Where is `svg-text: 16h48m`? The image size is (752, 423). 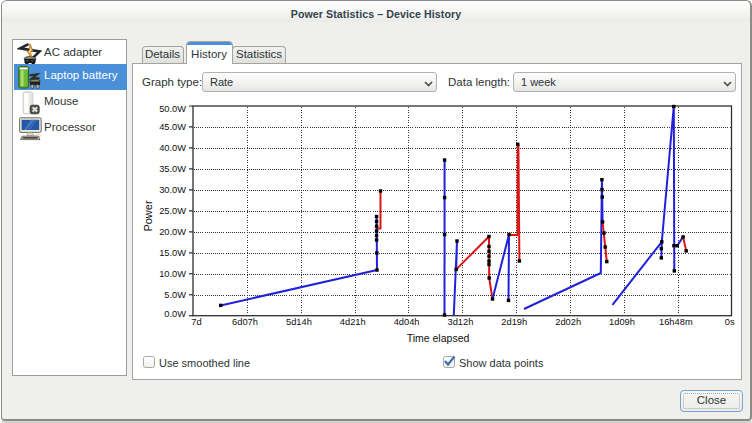 svg-text: 16h48m is located at coordinates (676, 322).